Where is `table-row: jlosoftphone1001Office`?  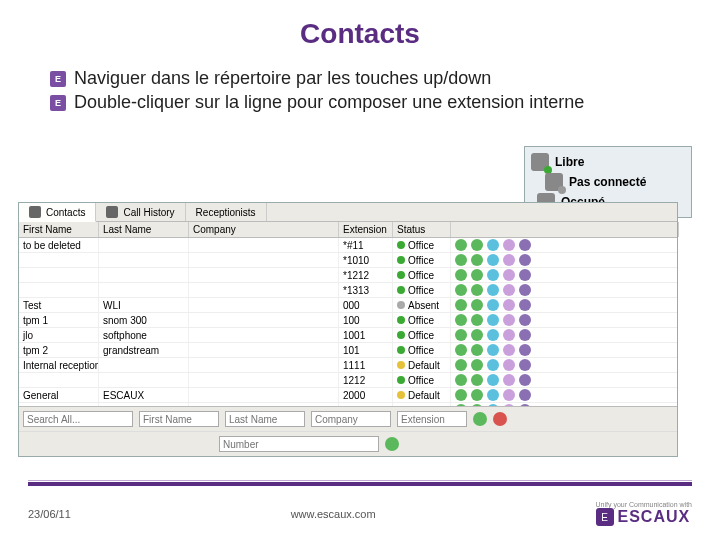
table-row: jlosoftphone1001Office is located at coordinates (348, 336).